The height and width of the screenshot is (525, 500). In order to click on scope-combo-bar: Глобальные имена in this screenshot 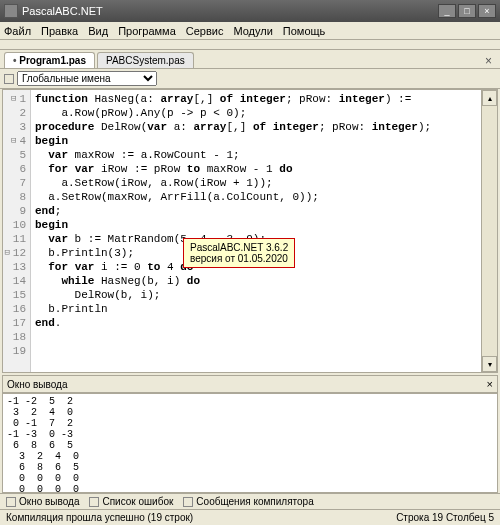, I will do `click(250, 79)`.